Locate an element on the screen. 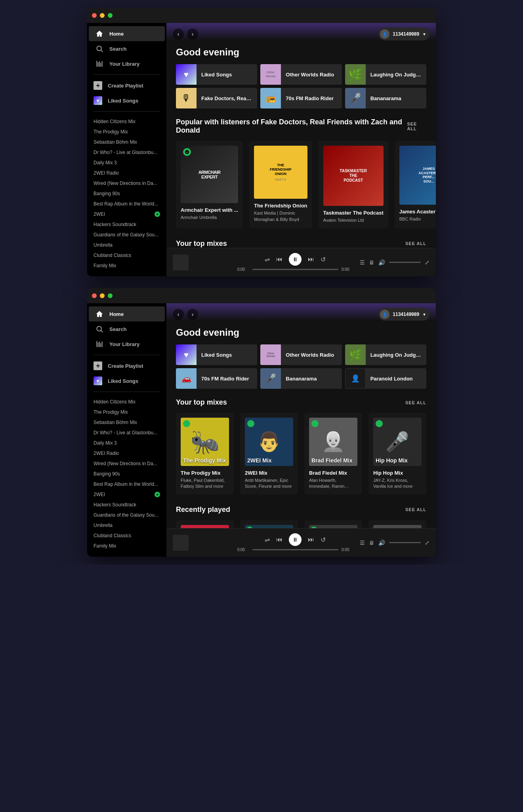  maximize-button is located at coordinates (110, 15).